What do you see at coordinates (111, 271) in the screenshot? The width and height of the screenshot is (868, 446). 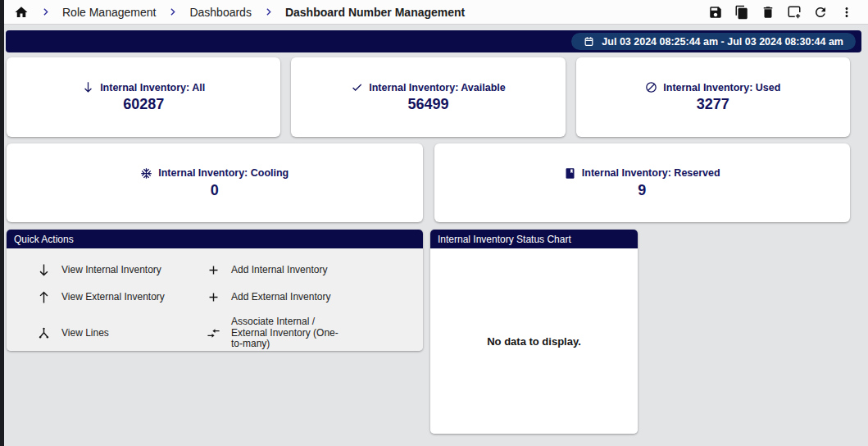 I see `action-label: View Internal Inventory` at bounding box center [111, 271].